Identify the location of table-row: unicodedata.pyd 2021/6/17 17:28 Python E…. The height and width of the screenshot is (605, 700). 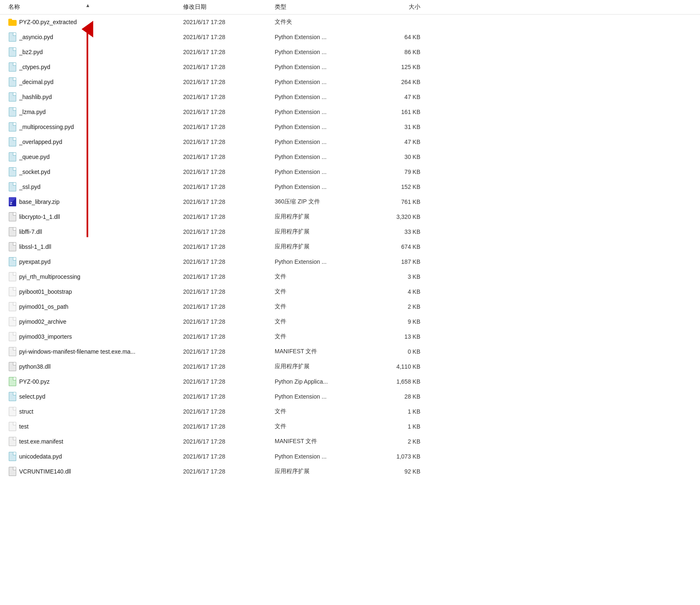
(350, 456).